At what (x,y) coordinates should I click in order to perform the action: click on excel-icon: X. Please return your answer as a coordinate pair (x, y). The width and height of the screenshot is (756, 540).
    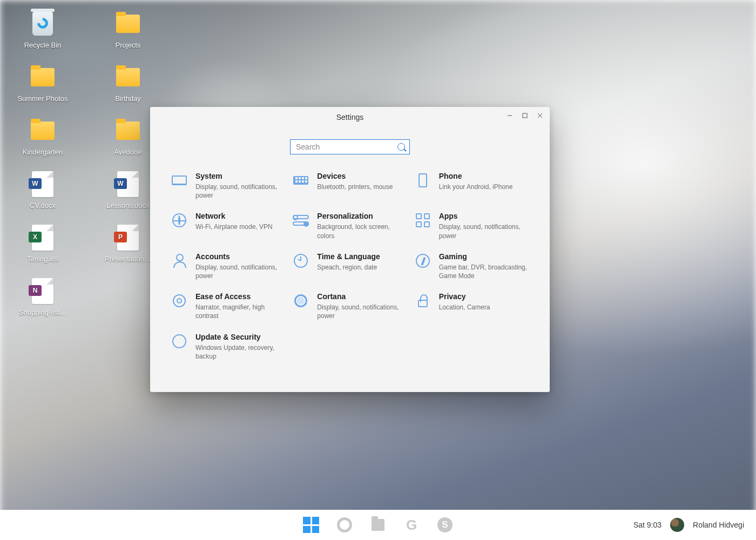
    Looking at the image, I should click on (43, 238).